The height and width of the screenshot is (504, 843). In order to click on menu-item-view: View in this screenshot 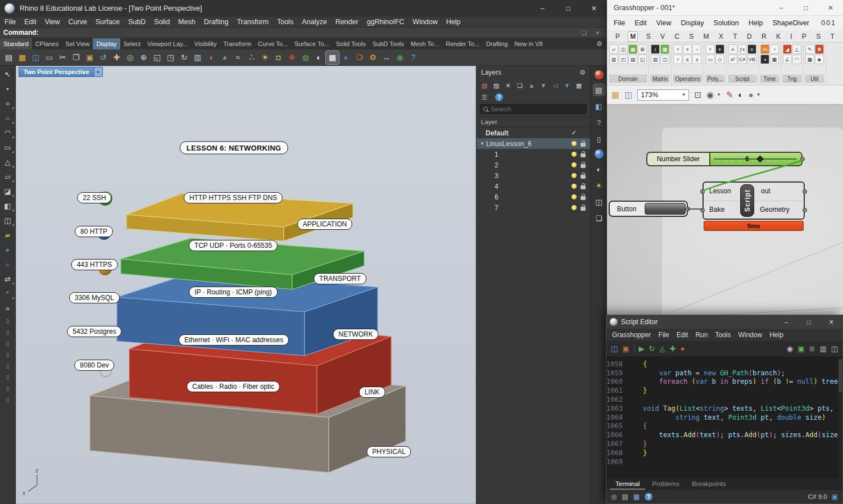, I will do `click(53, 22)`.